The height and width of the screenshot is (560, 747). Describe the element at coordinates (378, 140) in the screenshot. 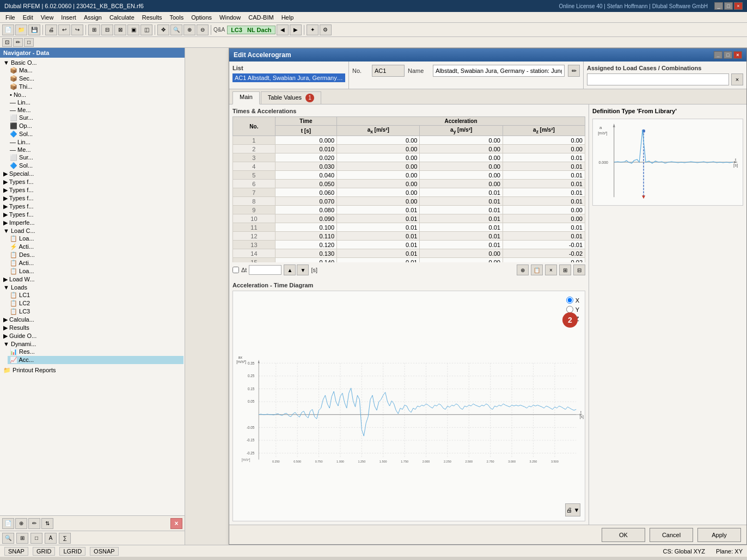

I see `row-ax-1: 0.00` at that location.